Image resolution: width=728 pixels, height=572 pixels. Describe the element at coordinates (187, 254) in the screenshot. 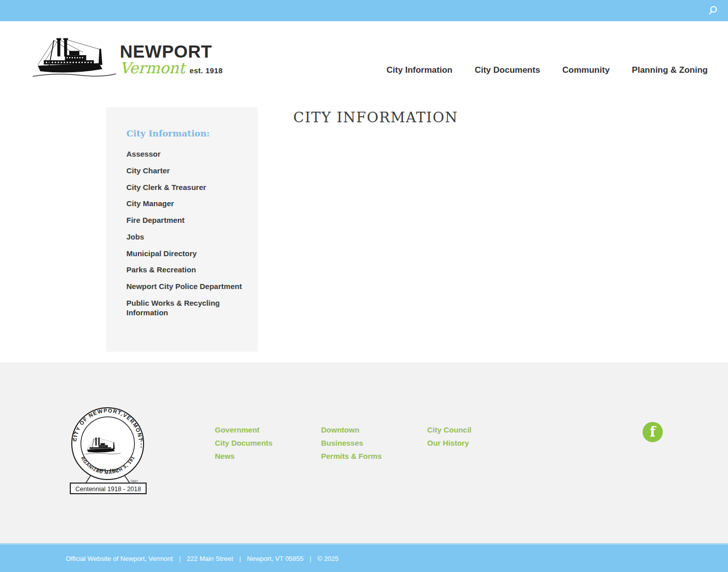

I see `list-item: Municipal Directory` at that location.